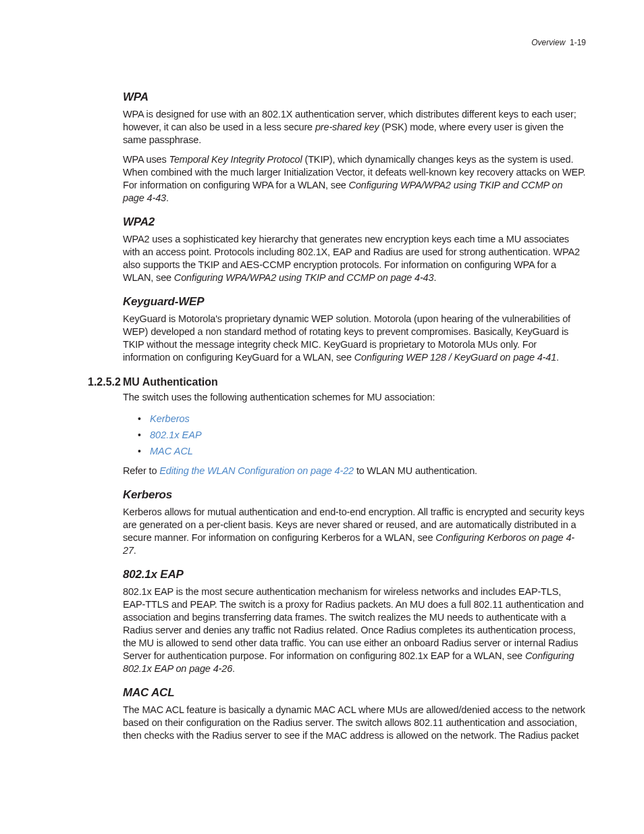  What do you see at coordinates (416, 471) in the screenshot?
I see `text-run: to WLAN MU authentication.` at bounding box center [416, 471].